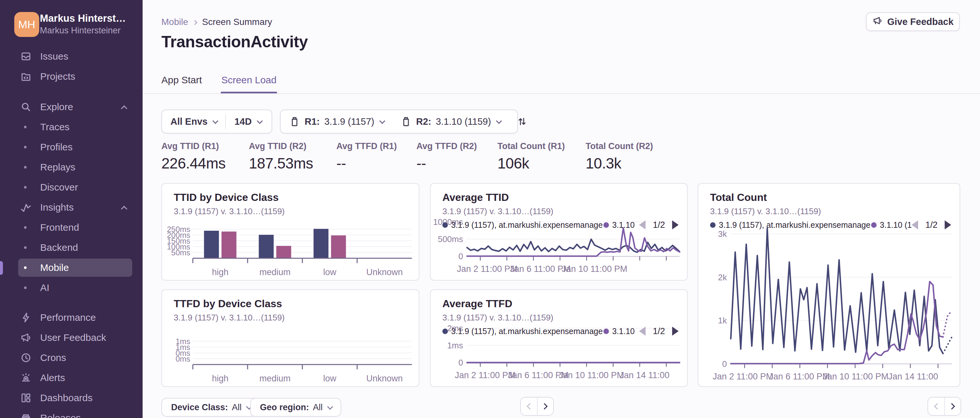 The image size is (980, 418). Describe the element at coordinates (723, 234) in the screenshot. I see `svg-text: 3k` at that location.